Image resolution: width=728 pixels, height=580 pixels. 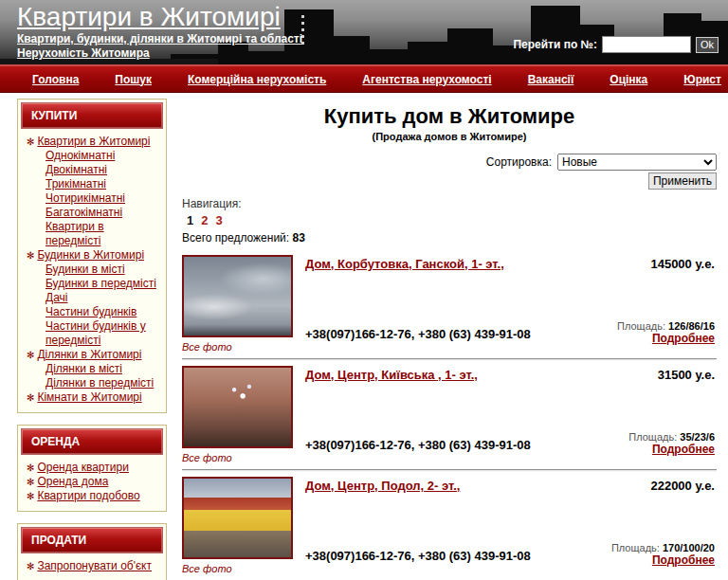 I want to click on listing-price-column: 31500 у.е. Площадь: 35/23/6 Подробнее, so click(x=640, y=415).